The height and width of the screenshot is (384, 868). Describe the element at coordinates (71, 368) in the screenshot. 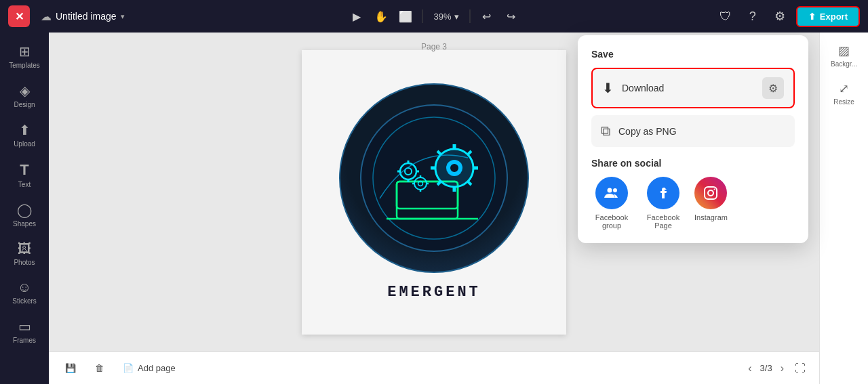

I see `save-to-device-button: 💾` at that location.